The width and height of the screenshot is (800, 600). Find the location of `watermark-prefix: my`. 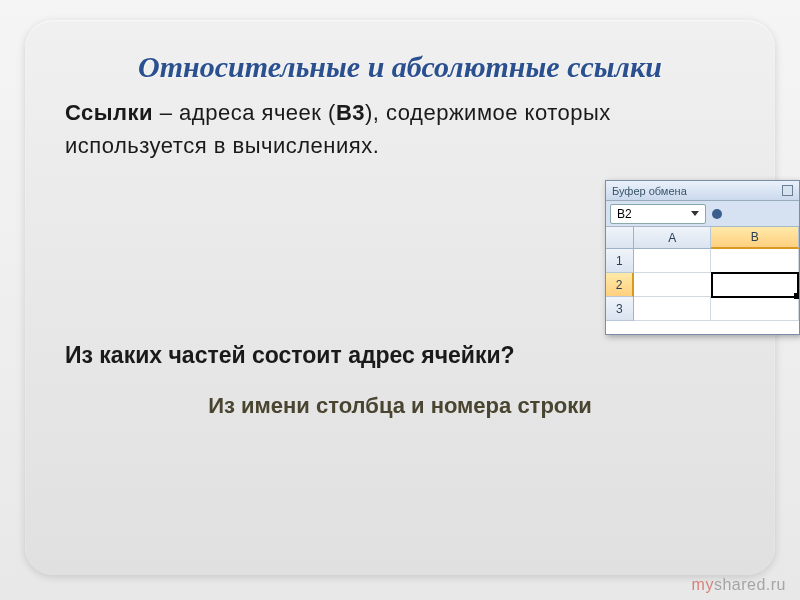

watermark-prefix: my is located at coordinates (703, 584).